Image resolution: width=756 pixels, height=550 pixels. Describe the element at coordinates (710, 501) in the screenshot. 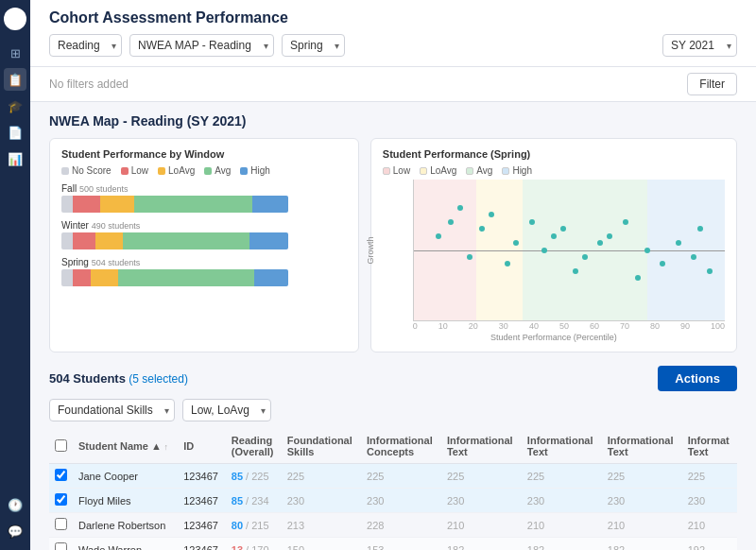

I see `info-text4-score: 230` at that location.